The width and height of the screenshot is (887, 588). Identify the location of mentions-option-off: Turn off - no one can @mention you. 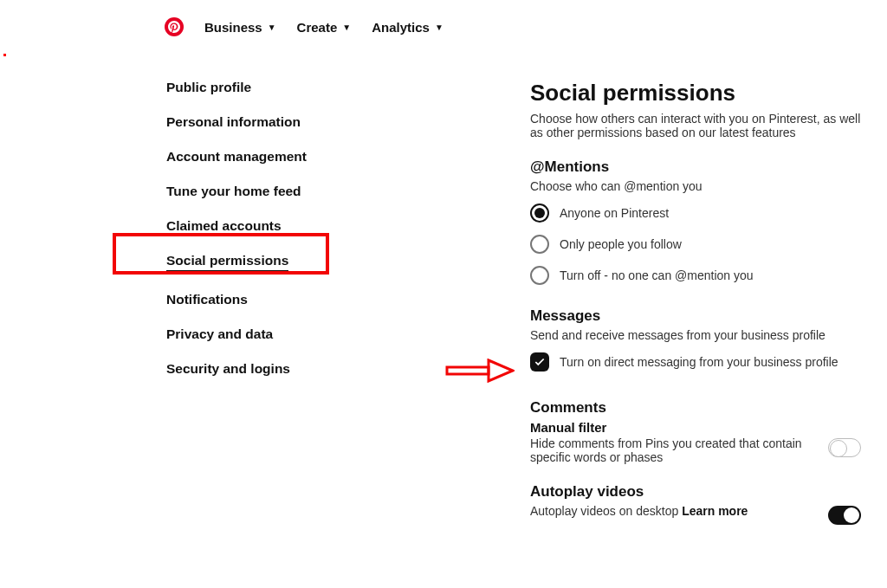
(696, 275).